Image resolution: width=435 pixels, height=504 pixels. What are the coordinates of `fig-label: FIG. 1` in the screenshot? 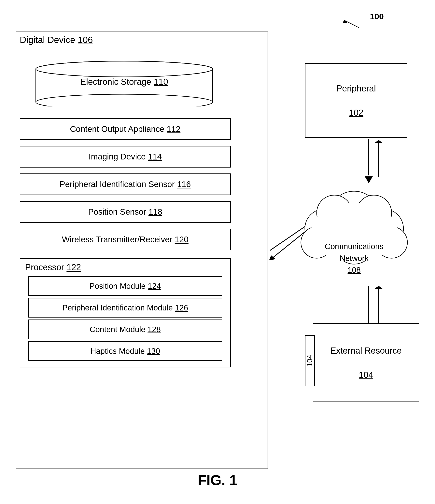 It's located at (218, 480).